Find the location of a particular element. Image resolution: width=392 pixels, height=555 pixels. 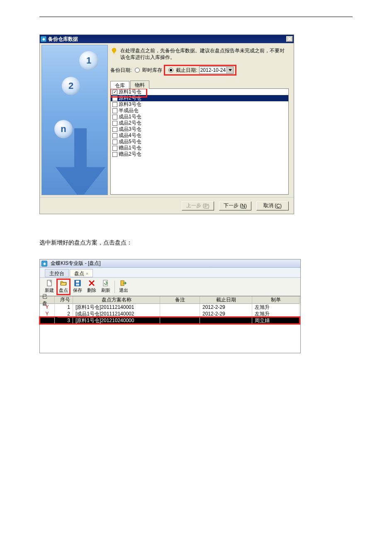

table-row: Y2[成品1号仓]2011121400022012-2-29左旭升 is located at coordinates (170, 314).